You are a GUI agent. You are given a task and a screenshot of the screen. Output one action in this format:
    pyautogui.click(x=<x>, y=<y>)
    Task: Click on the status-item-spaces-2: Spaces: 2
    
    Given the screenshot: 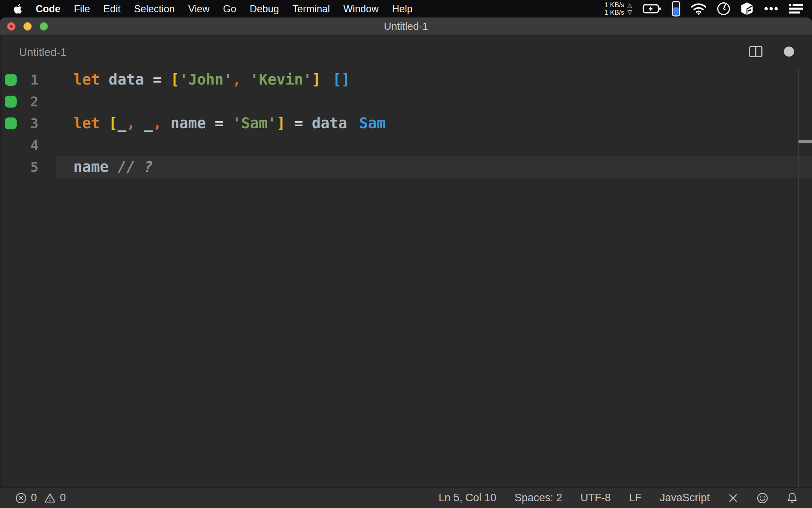 What is the action you would take?
    pyautogui.click(x=538, y=498)
    